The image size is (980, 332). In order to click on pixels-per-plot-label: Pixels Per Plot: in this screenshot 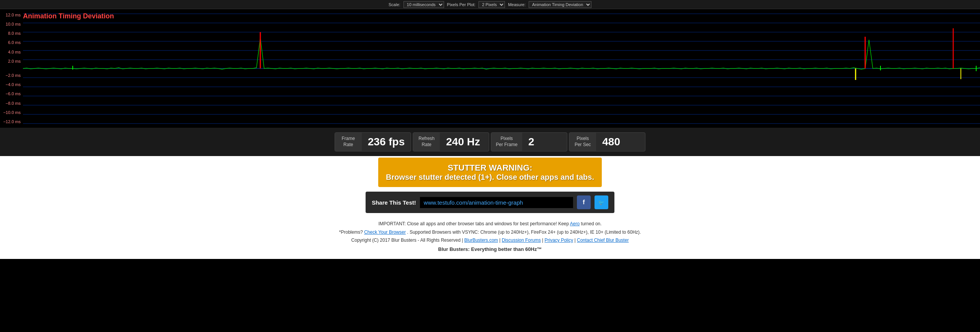, I will do `click(462, 5)`.